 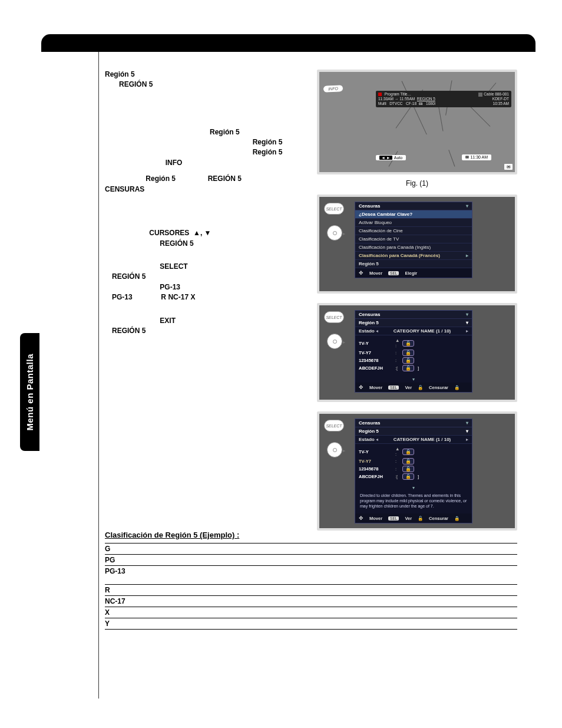 What do you see at coordinates (477, 157) in the screenshot?
I see `clock-pill: ✉ 11:30 AM` at bounding box center [477, 157].